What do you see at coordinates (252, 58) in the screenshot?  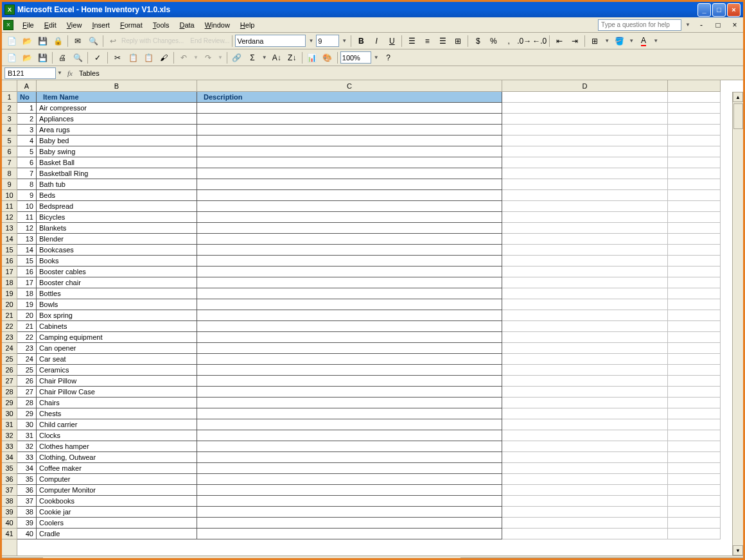 I see `autosum-button: Σ` at bounding box center [252, 58].